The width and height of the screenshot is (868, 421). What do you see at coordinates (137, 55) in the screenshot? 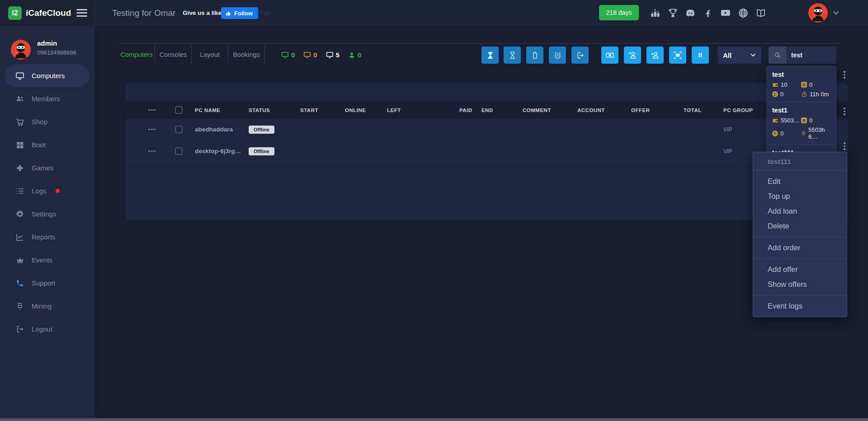
I see `tab-computers: Computers` at bounding box center [137, 55].